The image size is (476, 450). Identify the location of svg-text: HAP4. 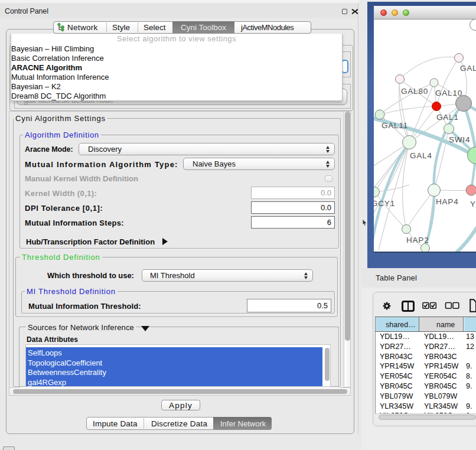
(447, 202).